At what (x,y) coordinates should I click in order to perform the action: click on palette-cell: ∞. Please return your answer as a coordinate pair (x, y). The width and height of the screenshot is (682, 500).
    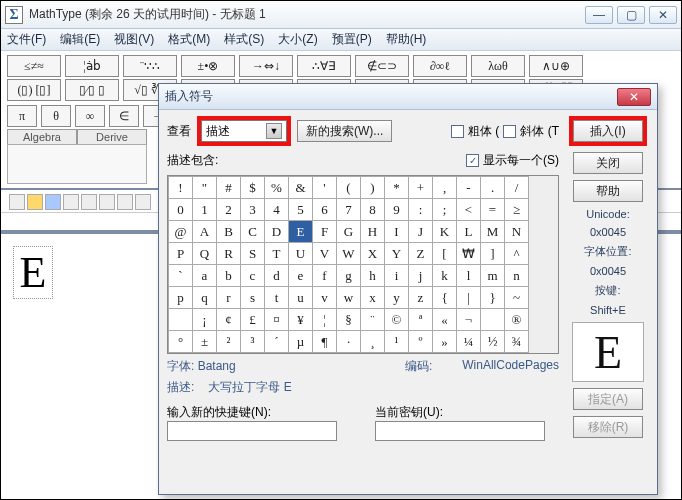
    Looking at the image, I should click on (90, 116).